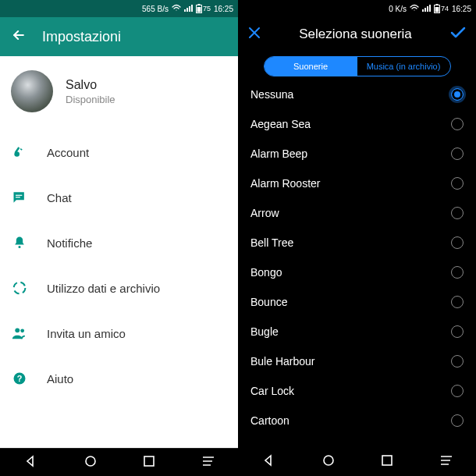  Describe the element at coordinates (357, 302) in the screenshot. I see `ringtone-row: Bounce` at that location.